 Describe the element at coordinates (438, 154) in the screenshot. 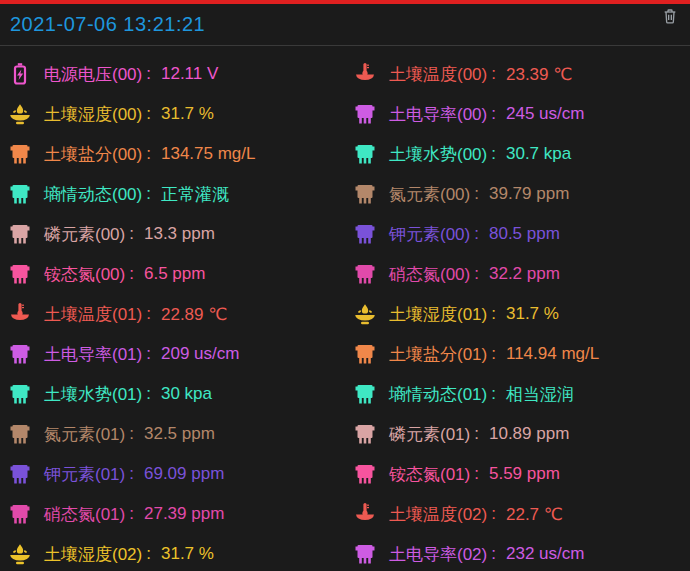

I see `reading-label: 土壤水势(00)` at that location.